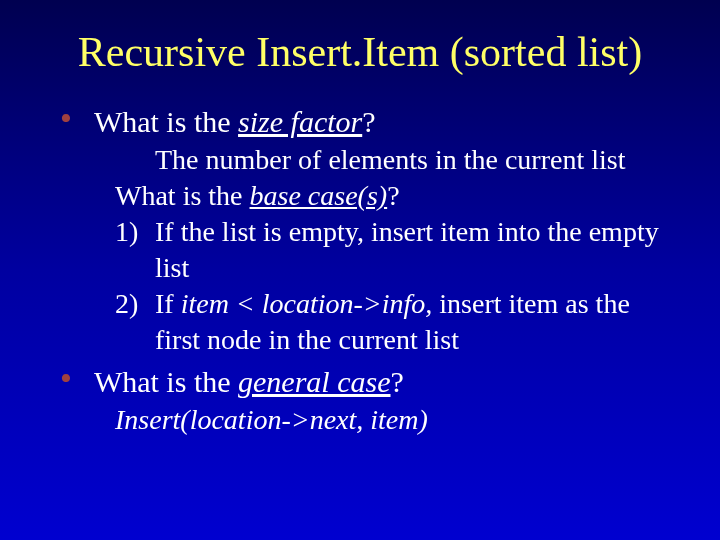  What do you see at coordinates (360, 52) in the screenshot?
I see `slide-title: Recursive Insert.Item (sorted list)` at bounding box center [360, 52].